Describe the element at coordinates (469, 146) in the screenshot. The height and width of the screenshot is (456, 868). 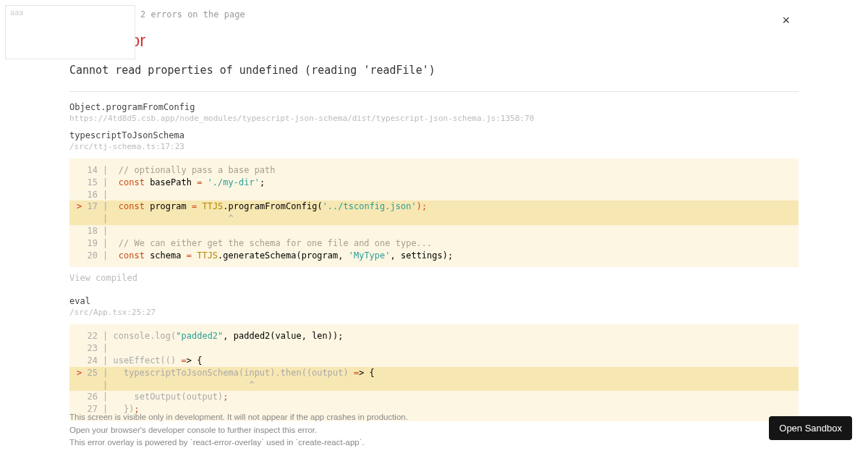
I see `frame-location: /src/ttj-schema.ts:17:23` at that location.